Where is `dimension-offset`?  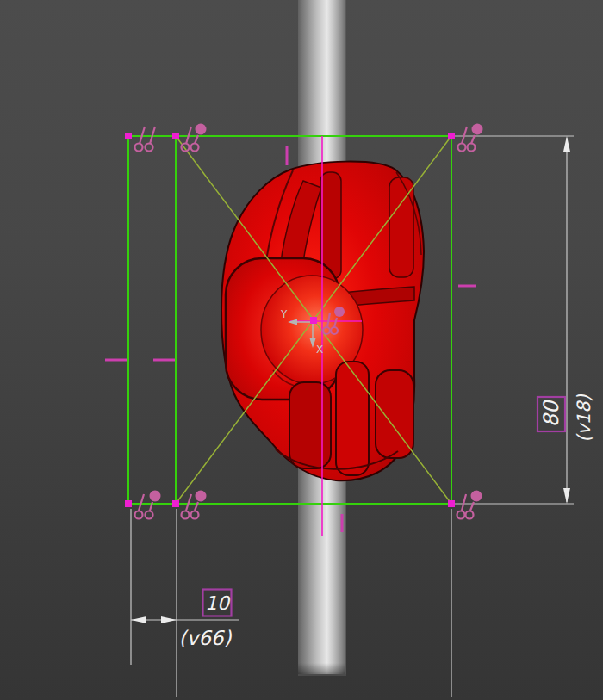
dimension-offset is located at coordinates (291, 603).